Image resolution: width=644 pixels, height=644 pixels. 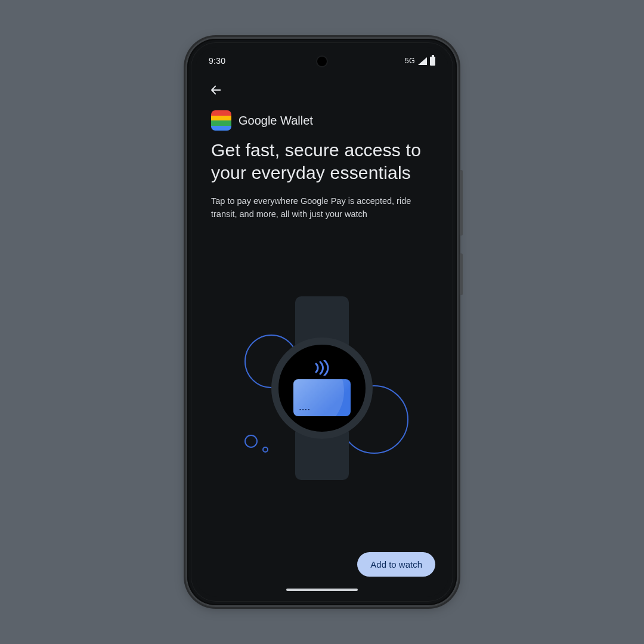 What do you see at coordinates (217, 61) in the screenshot?
I see `clock: 9:30` at bounding box center [217, 61].